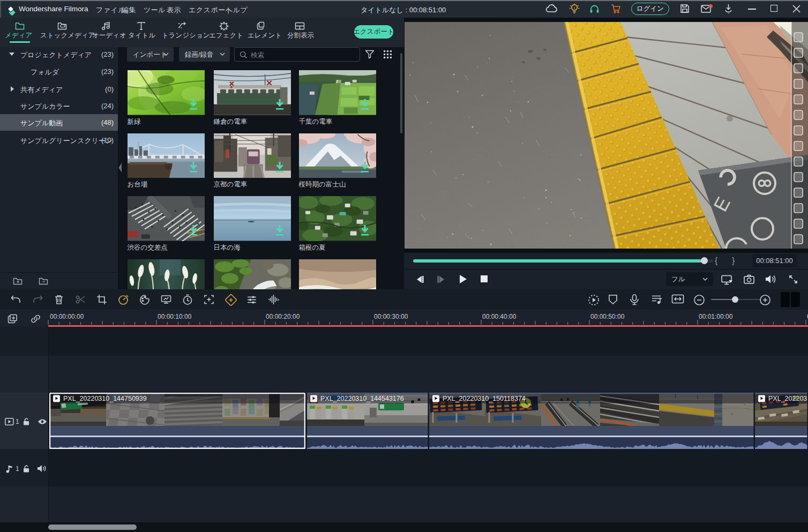  What do you see at coordinates (105, 399) in the screenshot?
I see `svg-text: PXL_20220310_144750939` at bounding box center [105, 399].